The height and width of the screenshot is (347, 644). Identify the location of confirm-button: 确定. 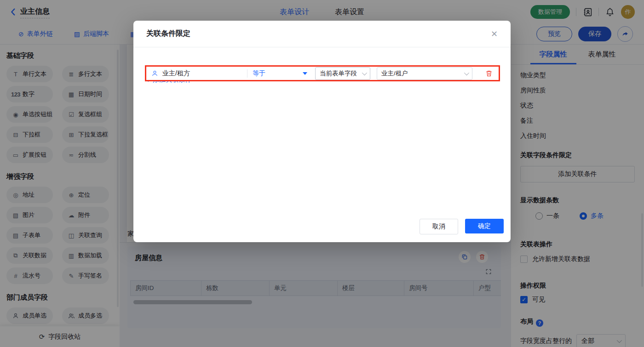
(484, 226).